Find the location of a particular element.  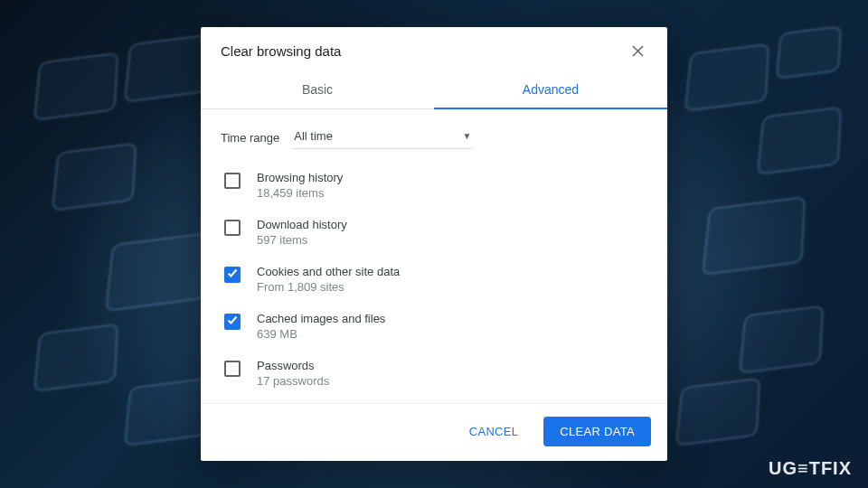

option-autofill: Autofill form data is located at coordinates (434, 399).